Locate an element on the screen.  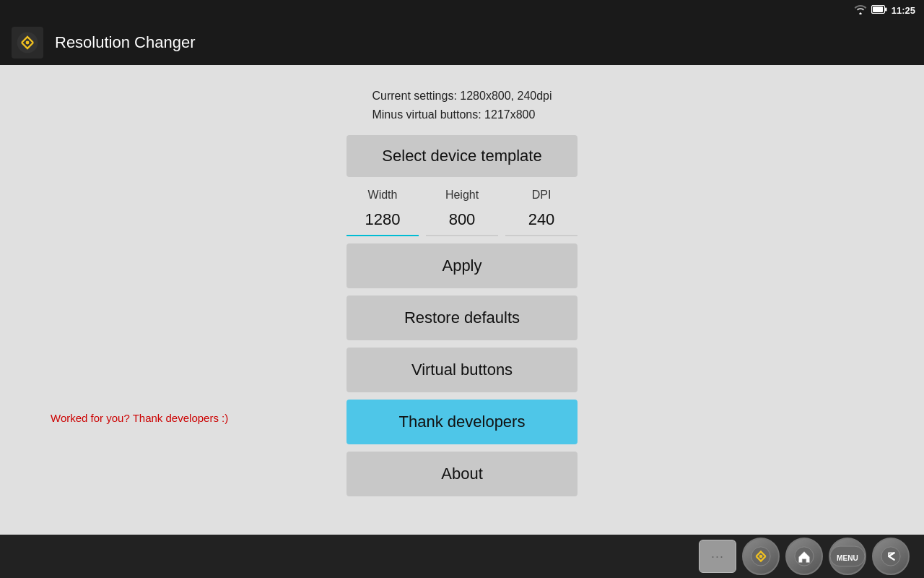
dpi-input is located at coordinates (541, 220).